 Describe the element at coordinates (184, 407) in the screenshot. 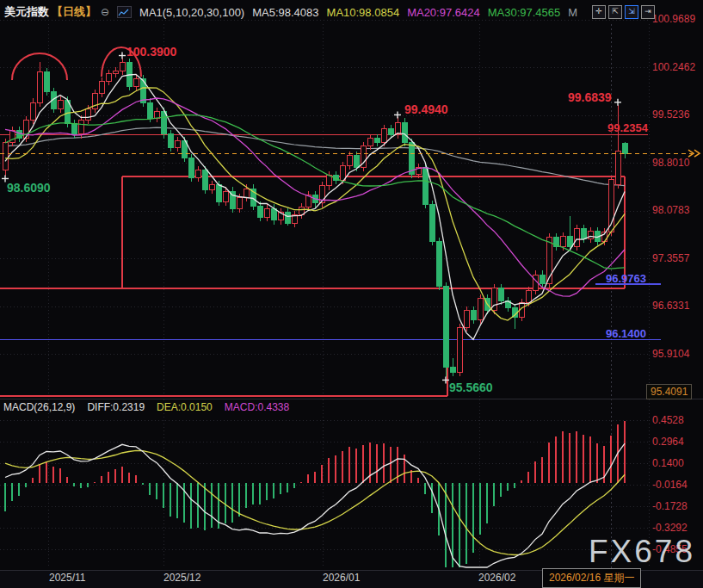

I see `macd-dea-value: DEA:0.0150` at that location.